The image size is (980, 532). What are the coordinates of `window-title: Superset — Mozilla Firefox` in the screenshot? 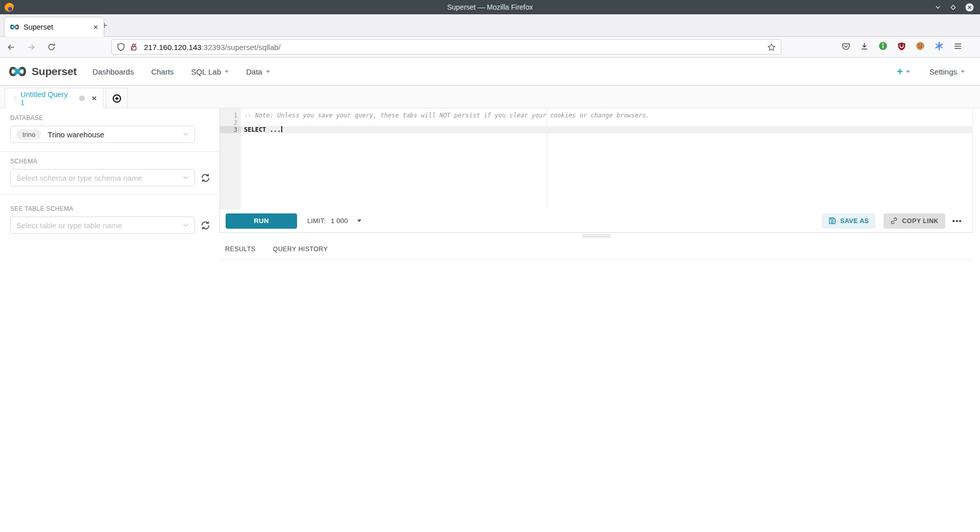 It's located at (490, 7).